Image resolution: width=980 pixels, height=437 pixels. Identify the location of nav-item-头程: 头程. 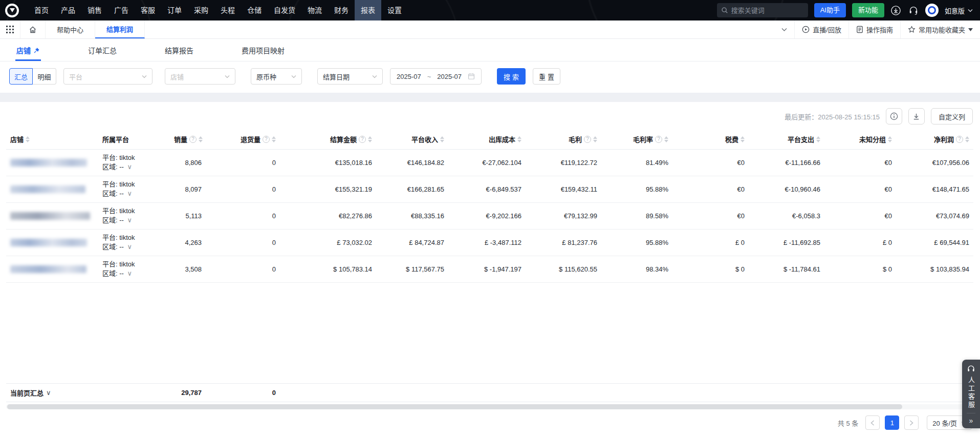
(228, 10).